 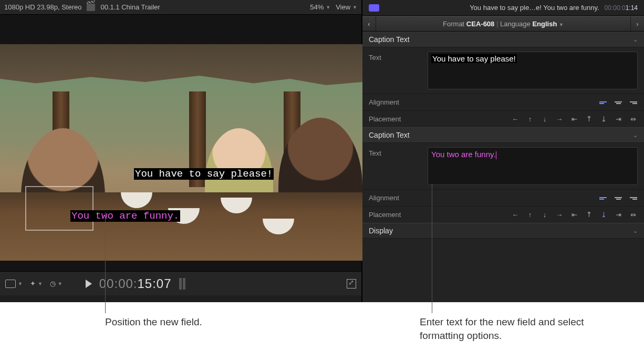 What do you see at coordinates (130, 7) in the screenshot?
I see `clip-title: 00.1.1 China Trailer` at bounding box center [130, 7].